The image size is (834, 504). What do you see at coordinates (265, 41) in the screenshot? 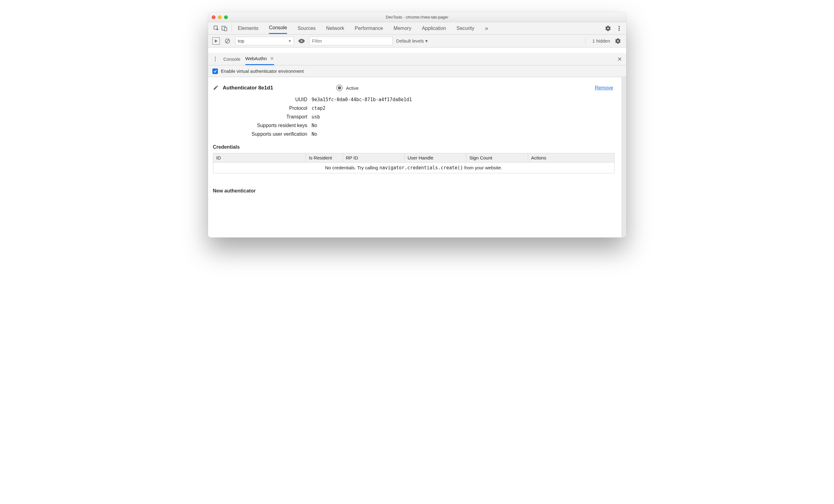
I see `context-selector: top ▾` at bounding box center [265, 41].